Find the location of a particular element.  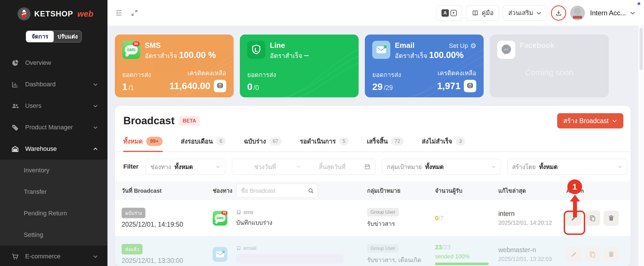

group-badge: Group User is located at coordinates (383, 212).